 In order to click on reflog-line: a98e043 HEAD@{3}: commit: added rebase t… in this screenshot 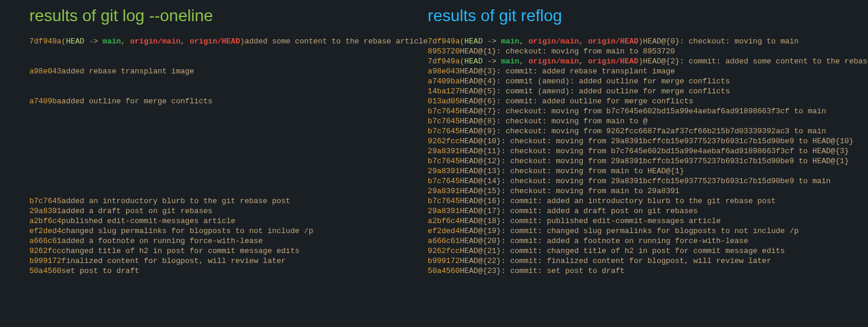, I will do `click(648, 72)`.